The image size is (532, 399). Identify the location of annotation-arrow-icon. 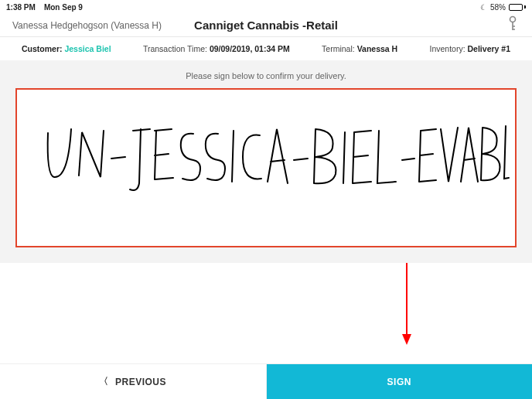
(407, 304).